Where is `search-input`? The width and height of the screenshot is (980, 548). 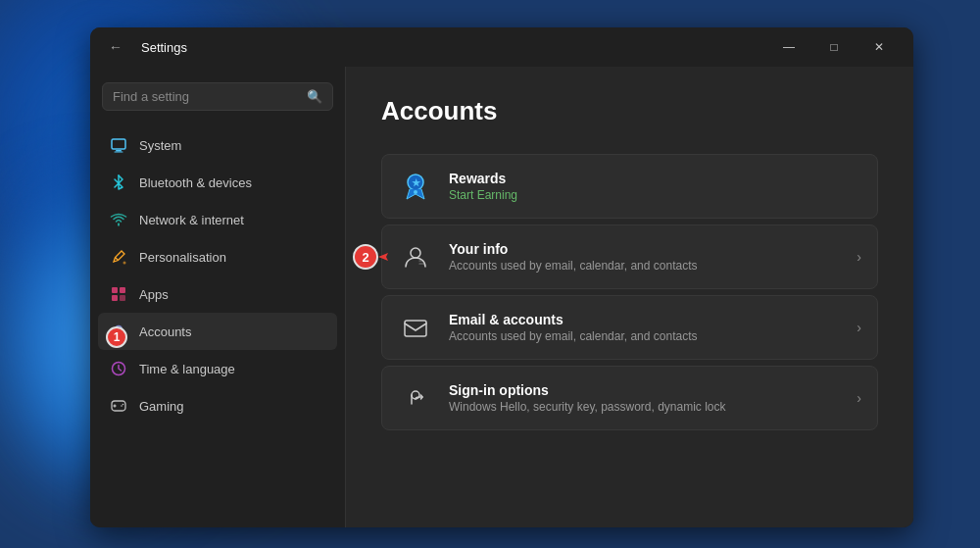 search-input is located at coordinates (210, 96).